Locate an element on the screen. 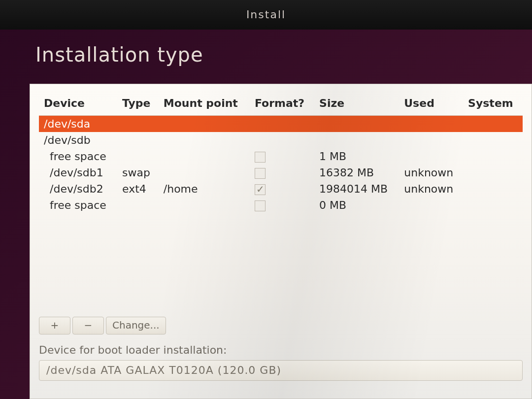 Image resolution: width=532 pixels, height=399 pixels. cell-size: 1 MB is located at coordinates (357, 157).